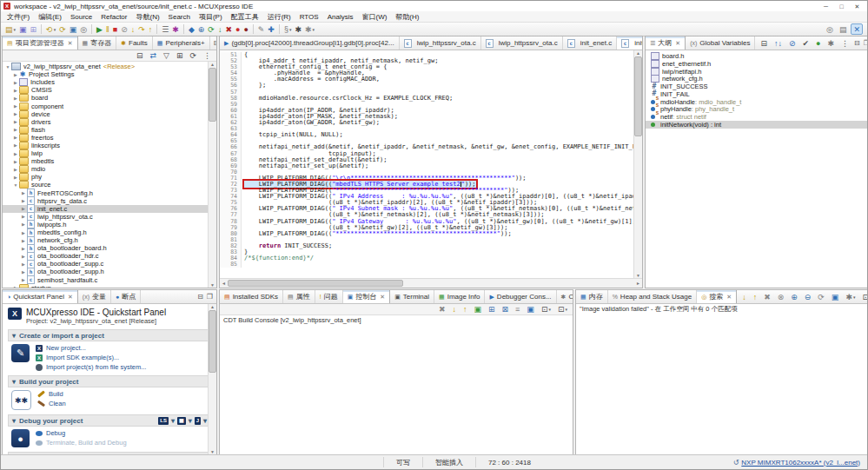 The height and width of the screenshot is (470, 868). I want to click on sort-icon: ↑↓, so click(779, 43).